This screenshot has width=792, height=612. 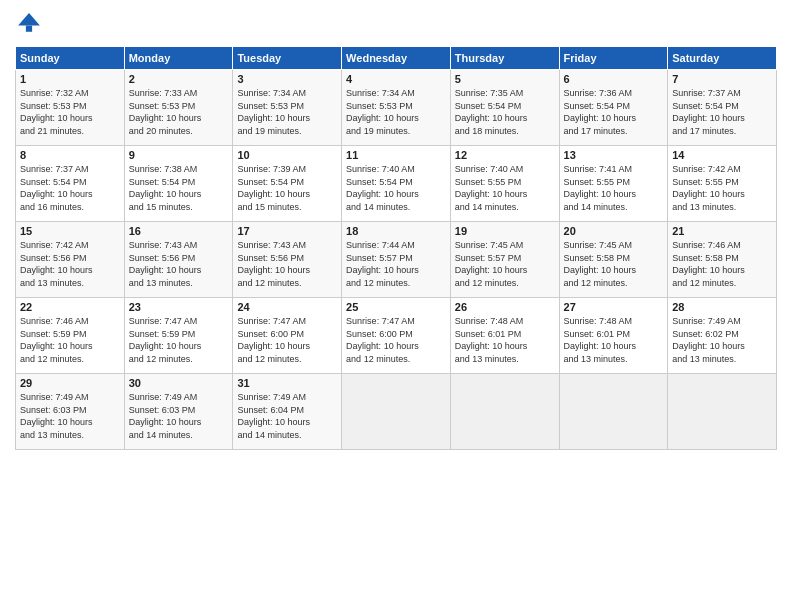 I want to click on day-header-friday: Friday, so click(x=614, y=58).